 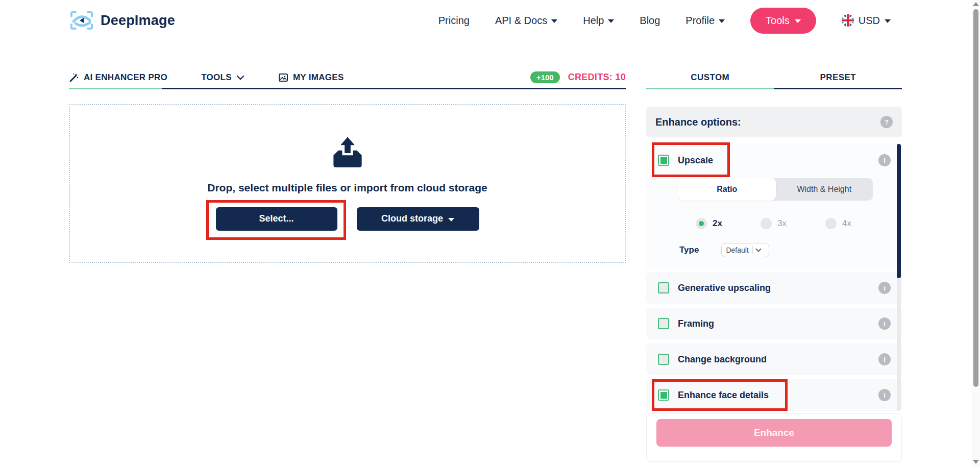 I want to click on nav-links: Pricing API & Docs Help Blog Profile Too…, so click(x=665, y=20).